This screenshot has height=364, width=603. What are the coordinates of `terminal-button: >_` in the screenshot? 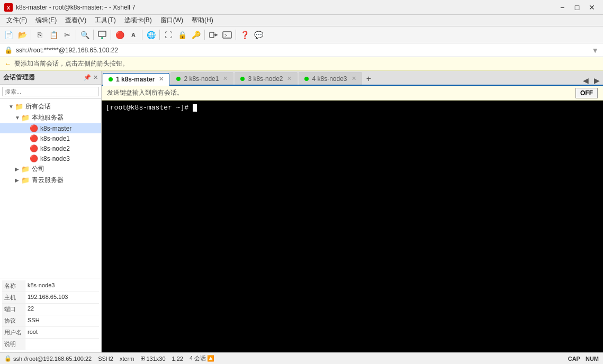 It's located at (227, 35).